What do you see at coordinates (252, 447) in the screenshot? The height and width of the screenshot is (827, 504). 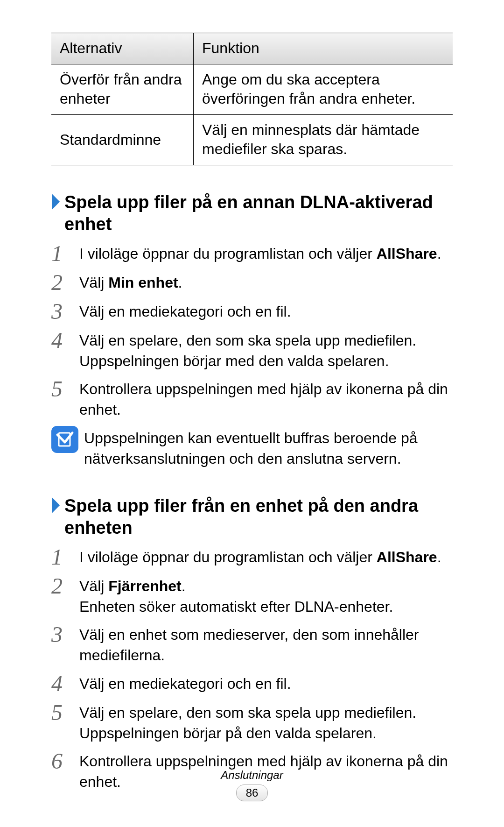 I see `note-block: Uppspelningen kan eventuellt buffras ber…` at bounding box center [252, 447].